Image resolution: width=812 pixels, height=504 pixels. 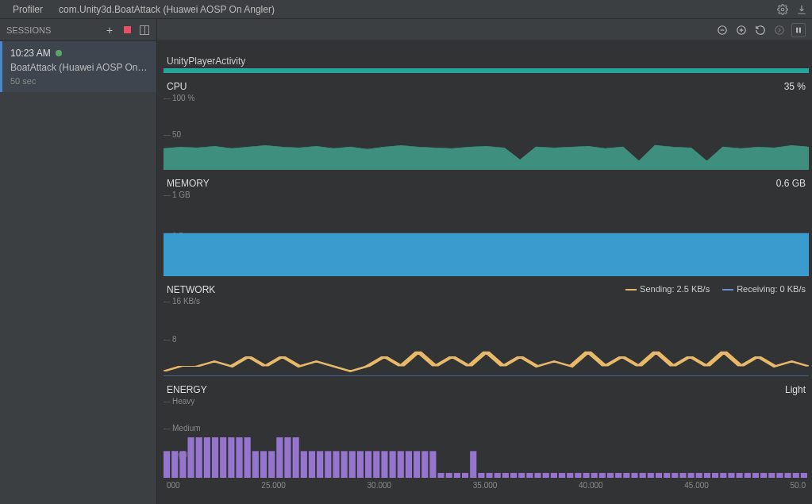 I want to click on cpu-chart: CPU 35 % 100 % 50, so click(x=487, y=125).